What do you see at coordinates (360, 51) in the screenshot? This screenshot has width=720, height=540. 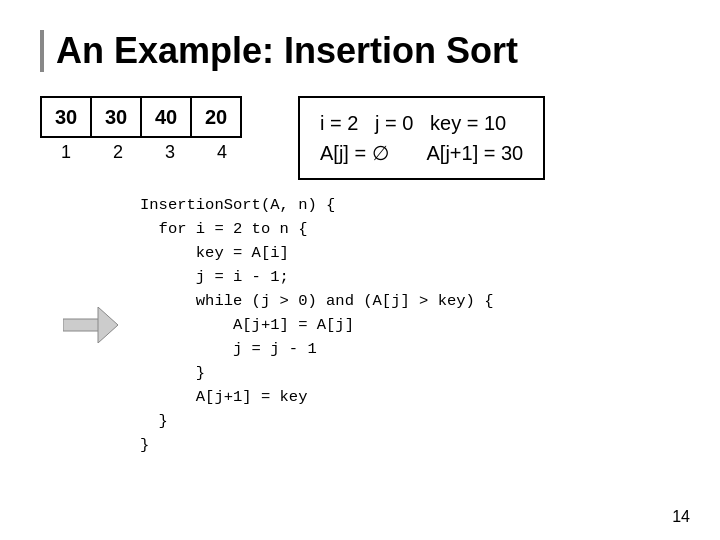 I see `slide-title: An Example: Insertion Sort` at bounding box center [360, 51].